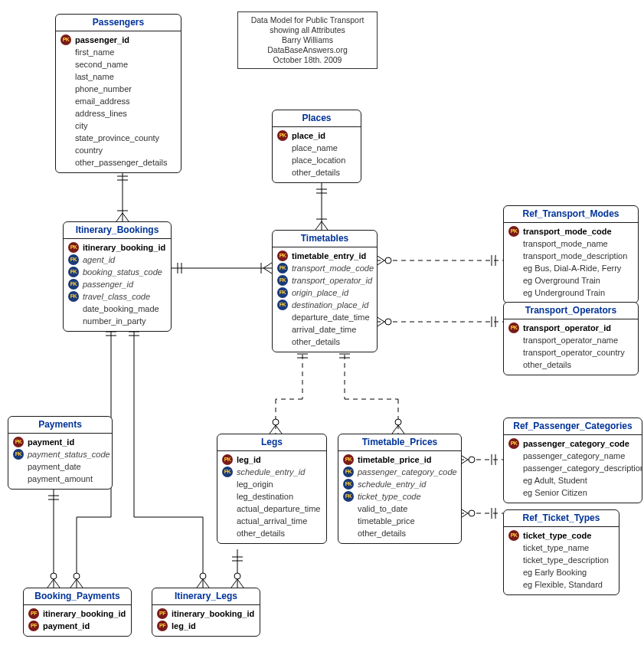 The height and width of the screenshot is (655, 644). I want to click on attribute-row: FKticket_type_code, so click(400, 496).